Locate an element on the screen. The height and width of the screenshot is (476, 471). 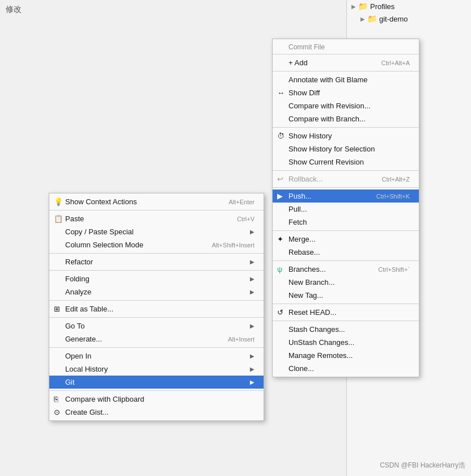
stash-changes-label: Stash Changes... is located at coordinates (349, 329).